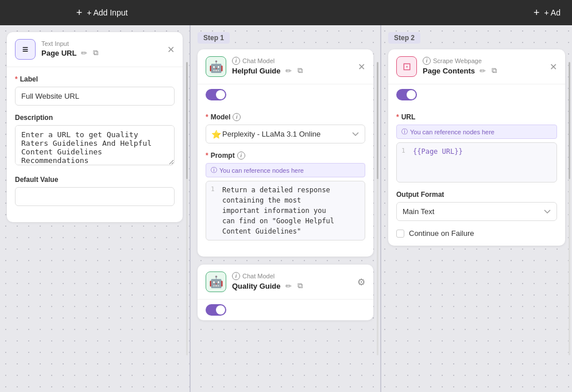 The width and height of the screenshot is (572, 392). What do you see at coordinates (292, 286) in the screenshot?
I see `chat-model-2-name: Quality Guide ✏ ⧉` at bounding box center [292, 286].